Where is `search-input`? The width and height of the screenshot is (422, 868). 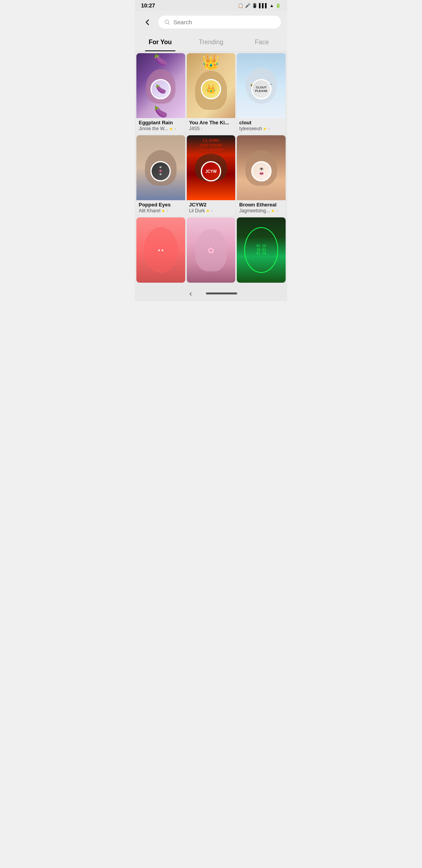 search-input is located at coordinates (224, 22).